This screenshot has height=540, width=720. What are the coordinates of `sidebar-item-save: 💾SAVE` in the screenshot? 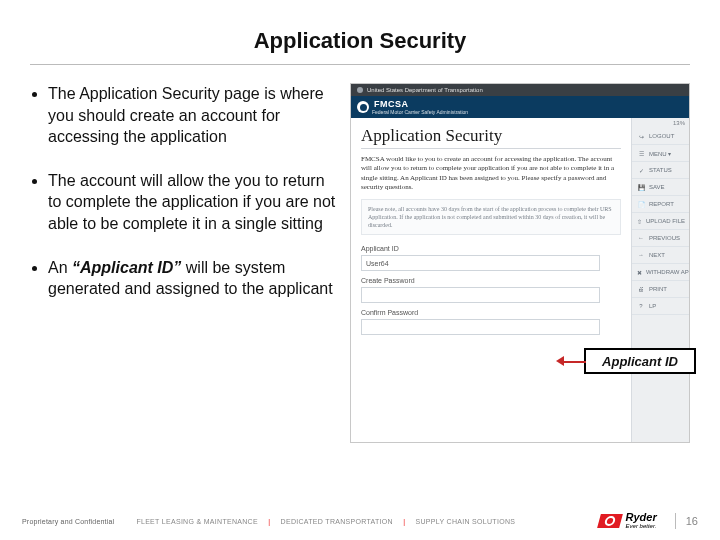 It's located at (660, 188).